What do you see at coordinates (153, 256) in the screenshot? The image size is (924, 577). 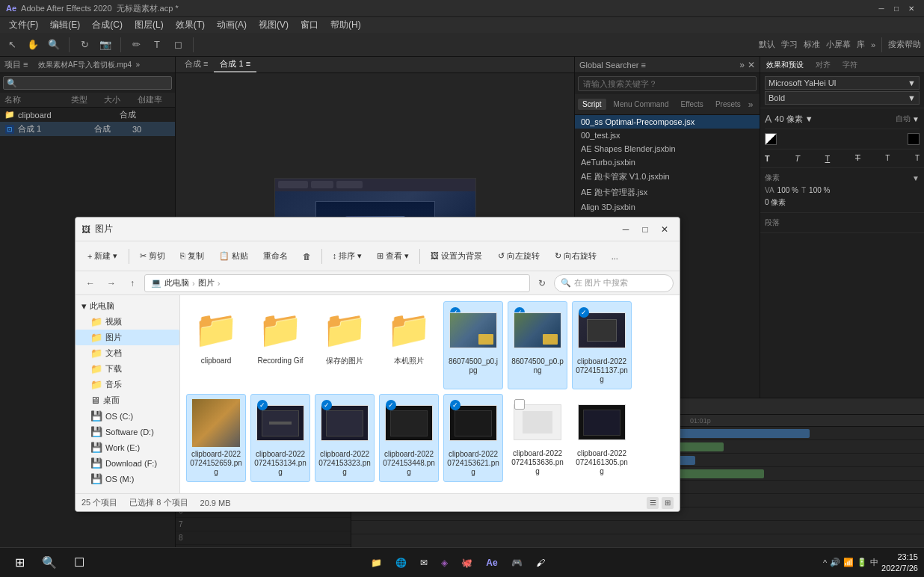 I see `explorer-cut-btn: ✂ 剪切` at bounding box center [153, 256].